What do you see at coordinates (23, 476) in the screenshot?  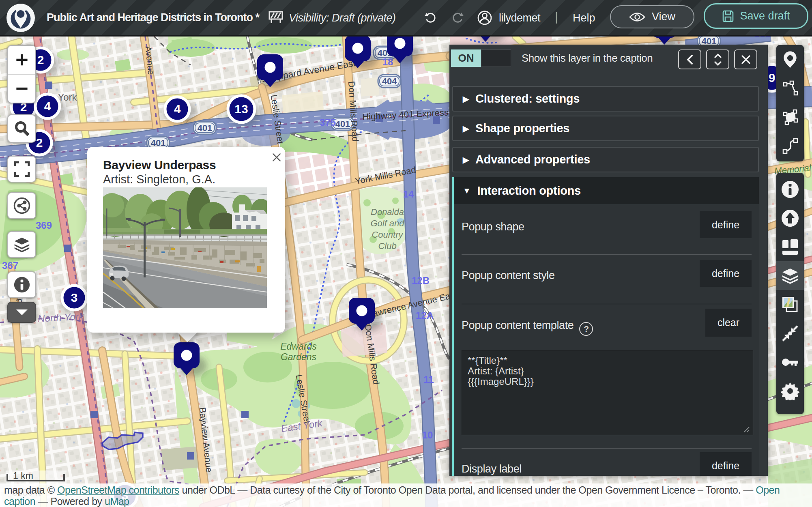 I see `svg-text: 1 km` at bounding box center [23, 476].